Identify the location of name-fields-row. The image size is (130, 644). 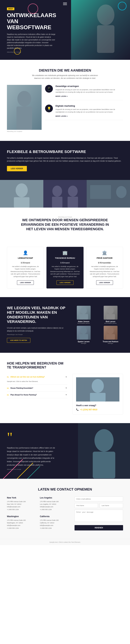
(99, 506).